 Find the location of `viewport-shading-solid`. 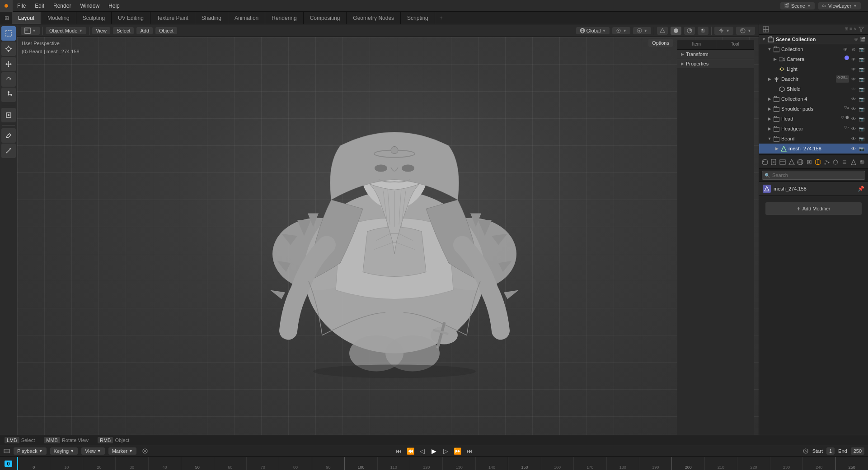

viewport-shading-solid is located at coordinates (676, 31).